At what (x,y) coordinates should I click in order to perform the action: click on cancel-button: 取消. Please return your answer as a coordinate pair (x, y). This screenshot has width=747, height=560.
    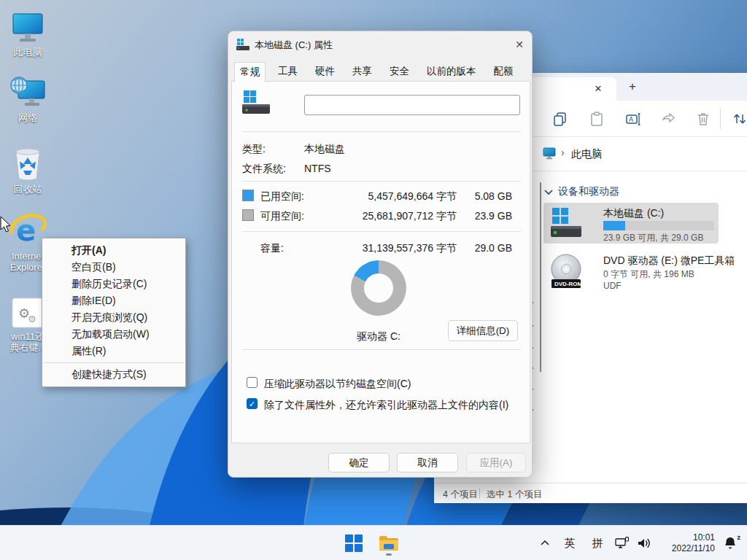
    Looking at the image, I should click on (427, 462).